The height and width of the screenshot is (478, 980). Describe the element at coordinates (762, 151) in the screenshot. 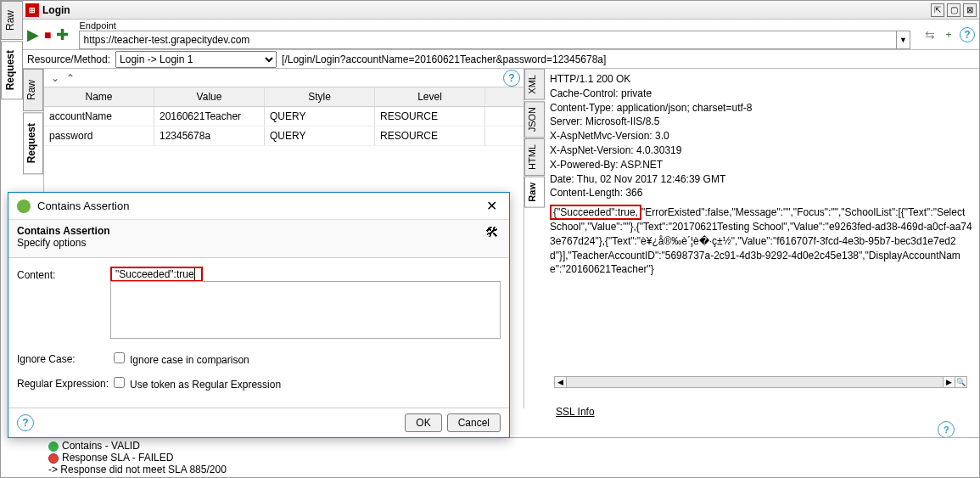

I see `response-header-line: X-AspNet-Version: 4.0.30319` at that location.